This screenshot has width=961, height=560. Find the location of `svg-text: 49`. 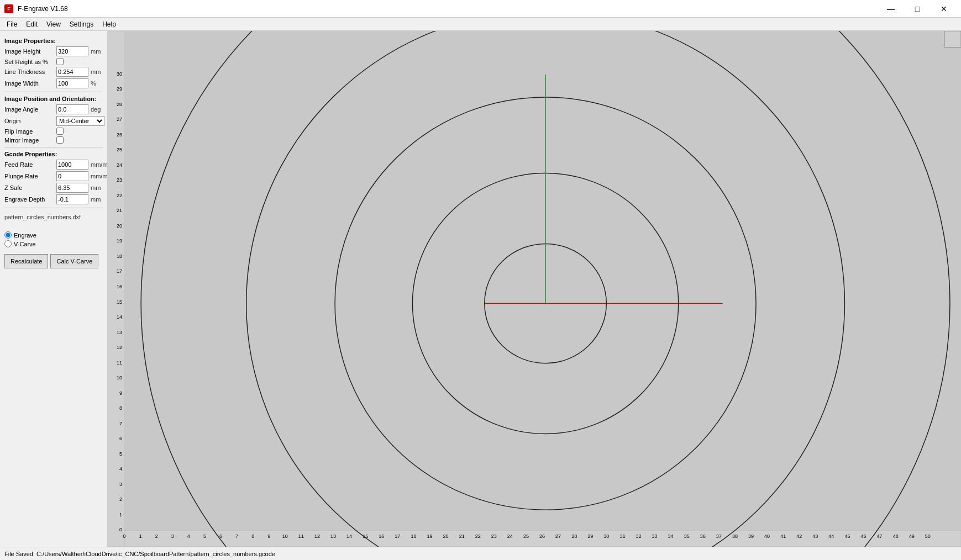

svg-text: 49 is located at coordinates (912, 536).